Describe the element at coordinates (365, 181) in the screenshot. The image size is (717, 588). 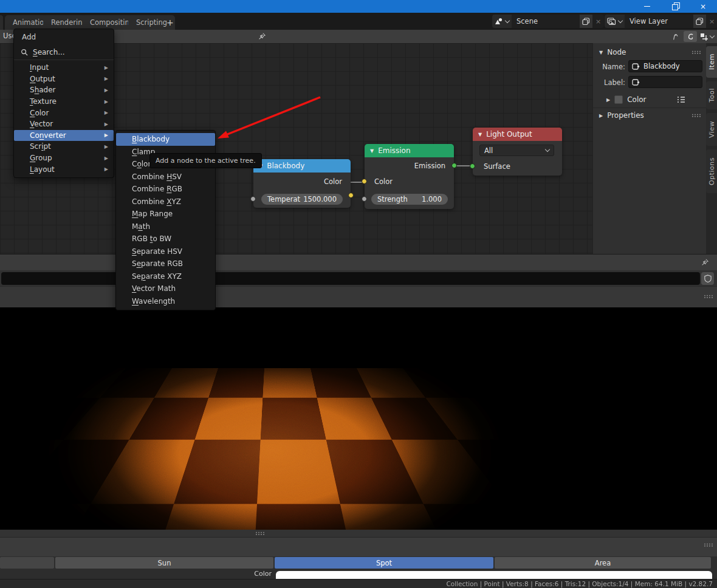
I see `color-input-socket` at that location.